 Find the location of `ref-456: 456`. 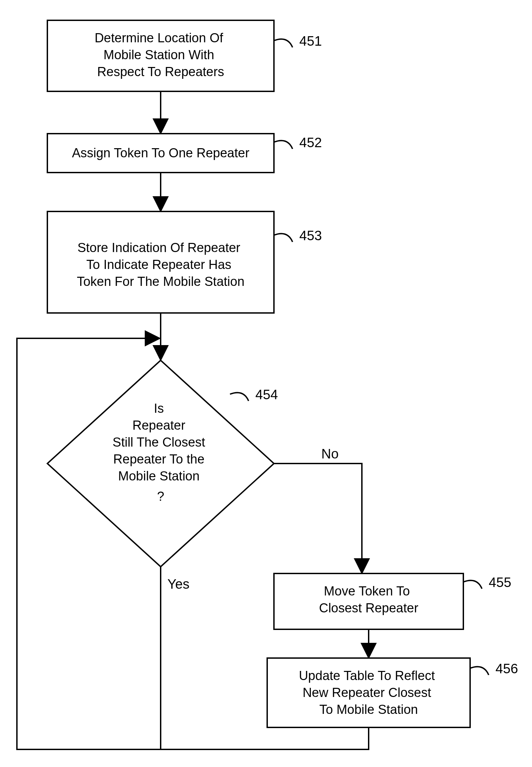

ref-456: 456 is located at coordinates (507, 669).